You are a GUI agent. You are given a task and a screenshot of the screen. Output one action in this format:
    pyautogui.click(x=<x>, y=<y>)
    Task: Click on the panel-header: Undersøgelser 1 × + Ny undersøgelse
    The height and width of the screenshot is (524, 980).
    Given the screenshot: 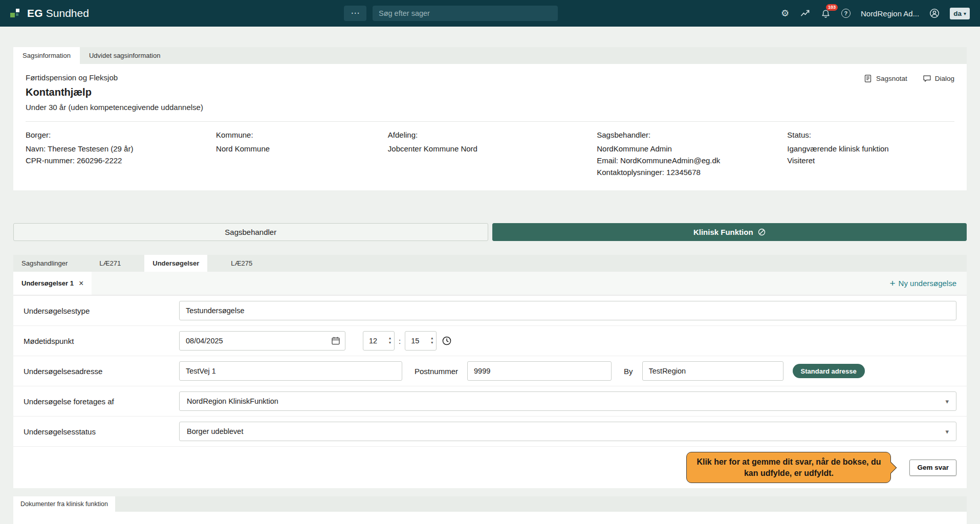 What is the action you would take?
    pyautogui.click(x=490, y=283)
    